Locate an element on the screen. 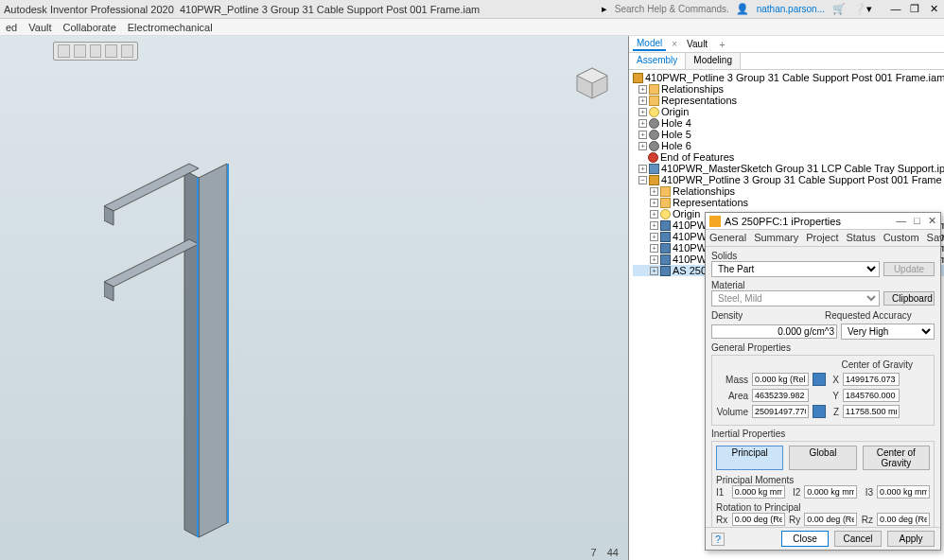 This screenshot has width=944, height=560. cart-icon: 🛒 is located at coordinates (839, 9).